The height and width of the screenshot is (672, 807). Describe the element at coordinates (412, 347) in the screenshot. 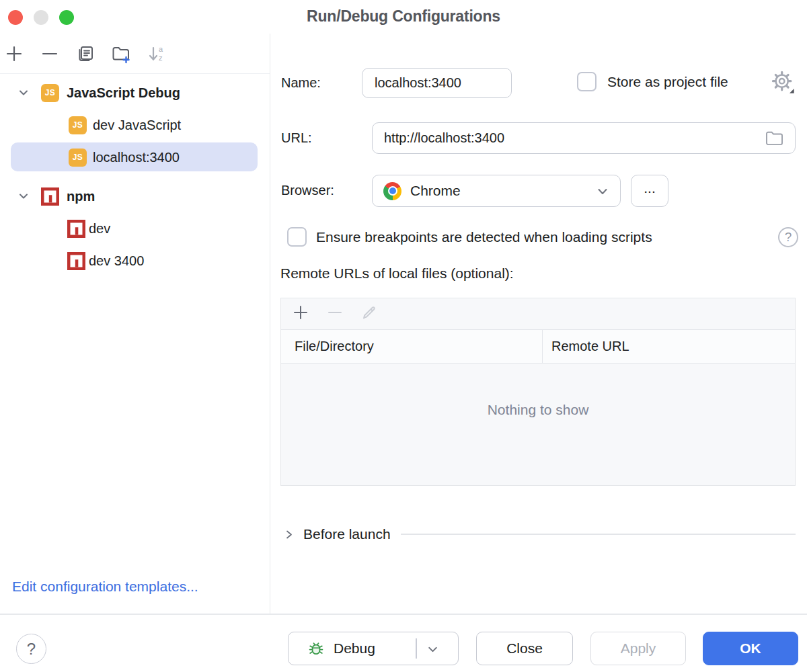

I see `column-header-file-directory: File/Directory` at that location.